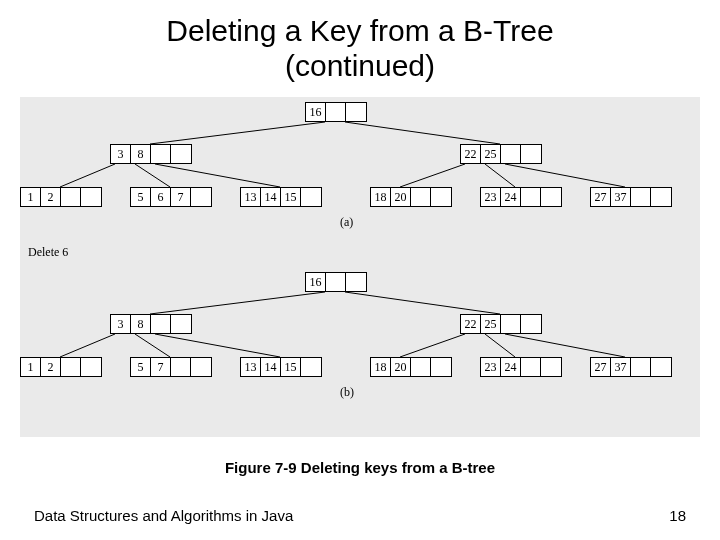  I want to click on b-leaf-6: 2737, so click(631, 367).